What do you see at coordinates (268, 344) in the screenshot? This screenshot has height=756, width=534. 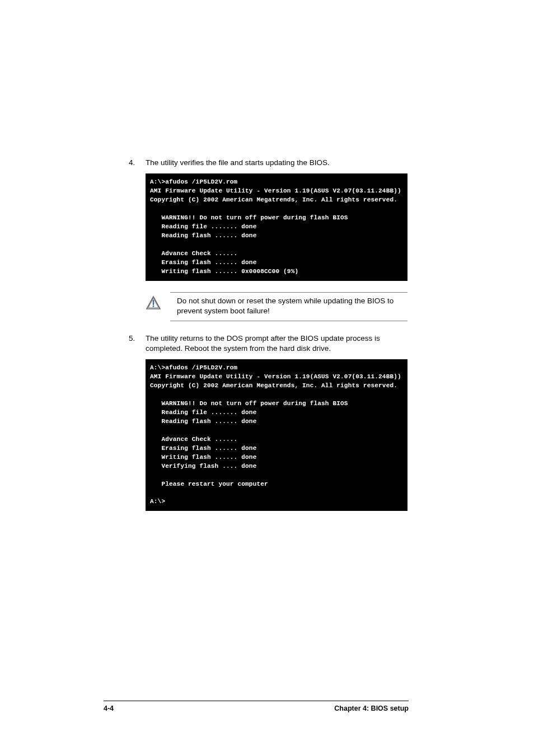 I see `step-5: 5. The utility returns to the DOS prompt…` at bounding box center [268, 344].